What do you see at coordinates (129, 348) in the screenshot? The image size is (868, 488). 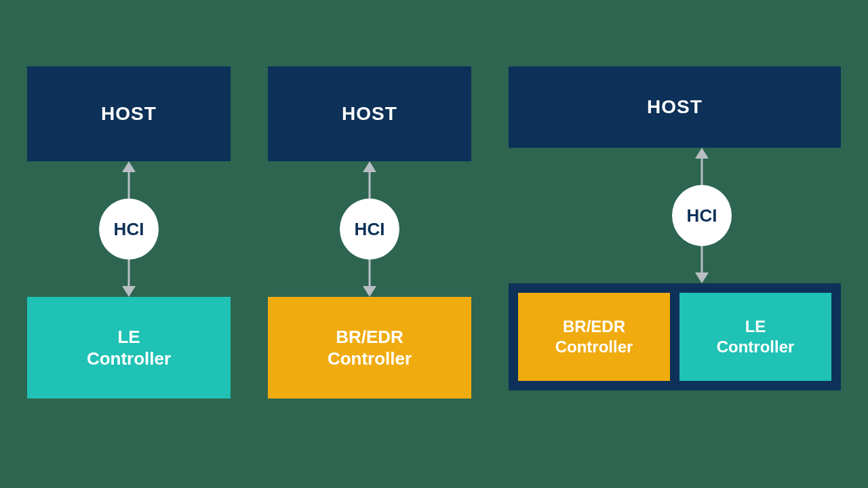 I see `le-controller-box: LE Controller` at bounding box center [129, 348].